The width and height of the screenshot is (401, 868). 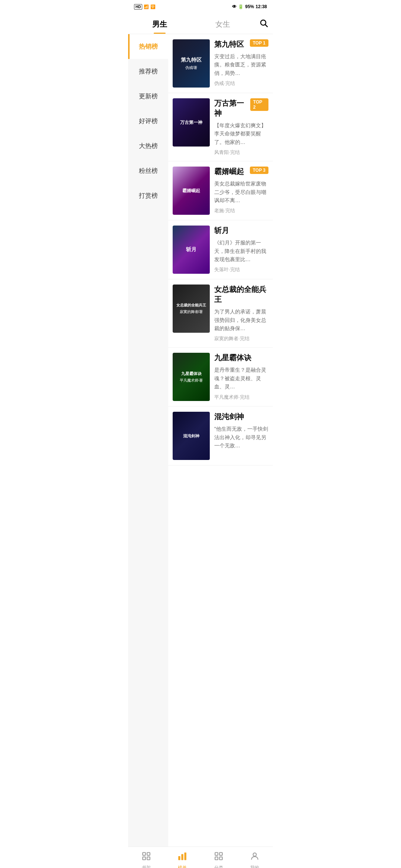 What do you see at coordinates (148, 171) in the screenshot?
I see `sidebar-item-fans: 粉丝榜` at bounding box center [148, 171].